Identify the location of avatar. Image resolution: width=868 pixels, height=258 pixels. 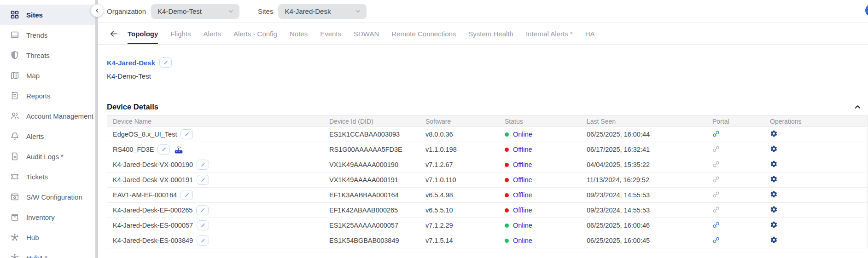
(867, 10).